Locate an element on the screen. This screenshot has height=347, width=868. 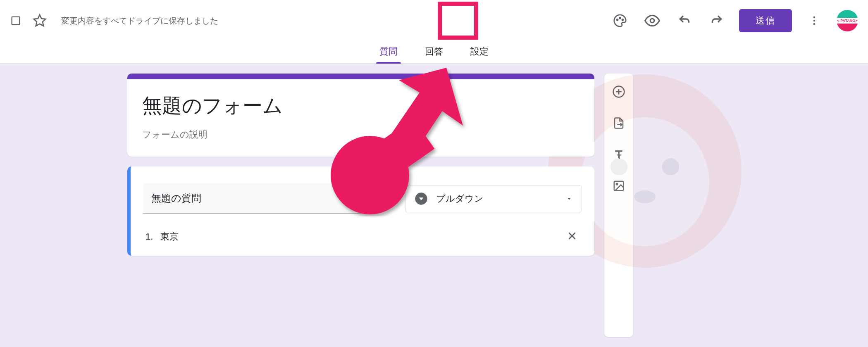
send-button: 送信 is located at coordinates (765, 21).